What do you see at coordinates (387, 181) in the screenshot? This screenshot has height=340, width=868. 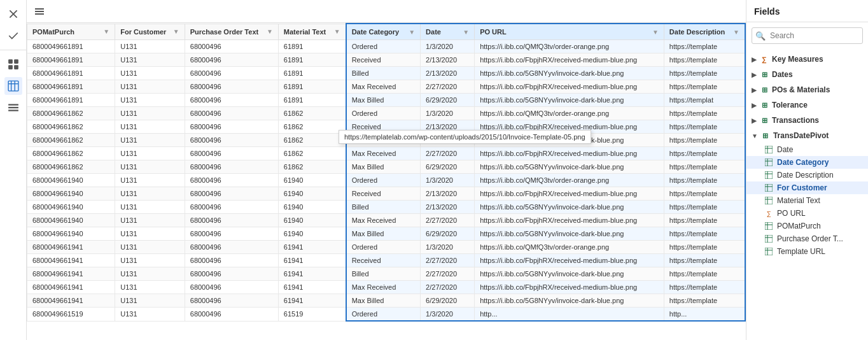 I see `table-row: 6800049661940U1316800049661940Ordered1/3…` at bounding box center [387, 181].